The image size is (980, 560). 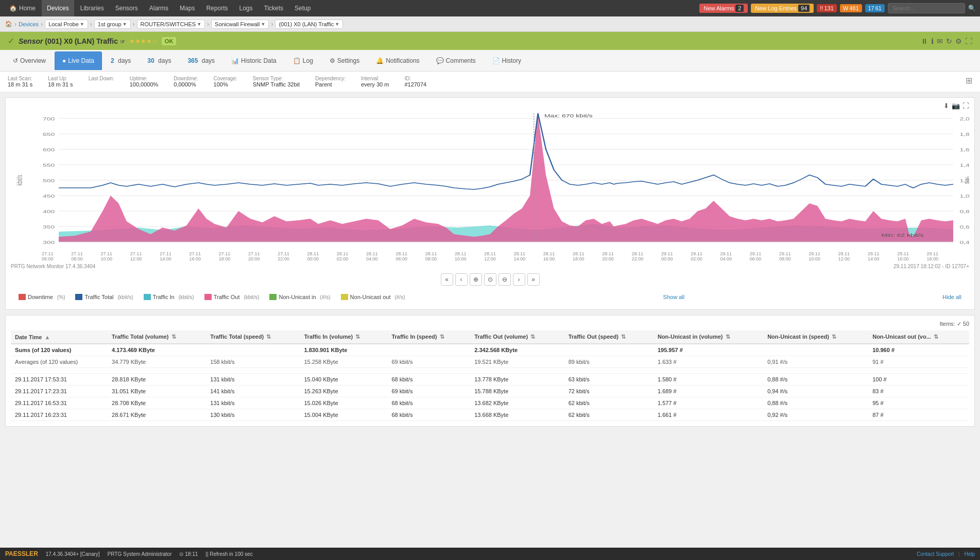 I want to click on critical-badge: !! 131, so click(x=827, y=8).